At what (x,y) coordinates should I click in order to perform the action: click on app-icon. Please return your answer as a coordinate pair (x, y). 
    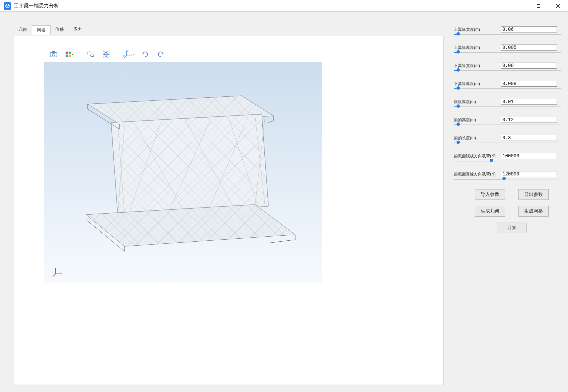
    Looking at the image, I should click on (7, 6).